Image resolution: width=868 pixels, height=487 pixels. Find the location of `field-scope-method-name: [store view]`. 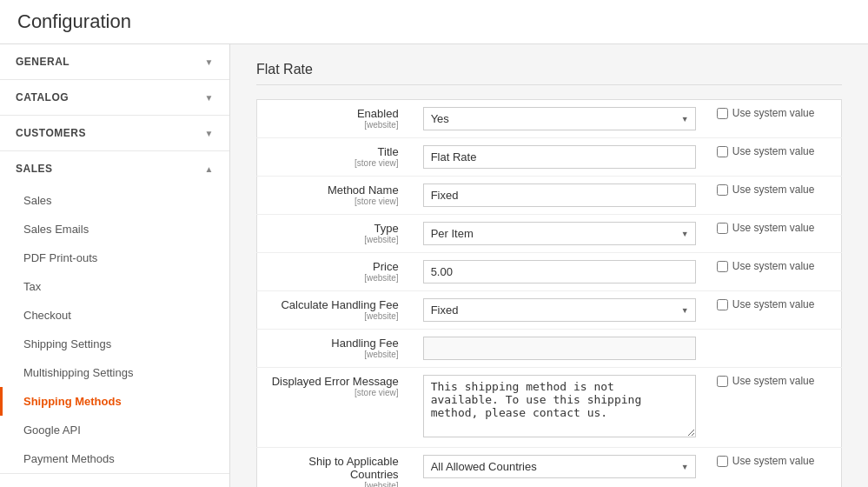

field-scope-method-name: [store view] is located at coordinates (334, 202).